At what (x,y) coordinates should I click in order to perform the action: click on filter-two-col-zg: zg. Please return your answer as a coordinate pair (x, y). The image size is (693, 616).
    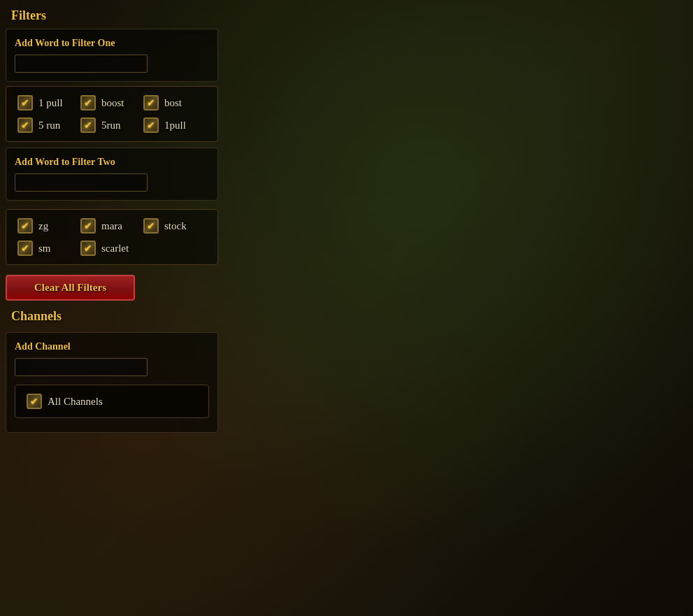
    Looking at the image, I should click on (49, 226).